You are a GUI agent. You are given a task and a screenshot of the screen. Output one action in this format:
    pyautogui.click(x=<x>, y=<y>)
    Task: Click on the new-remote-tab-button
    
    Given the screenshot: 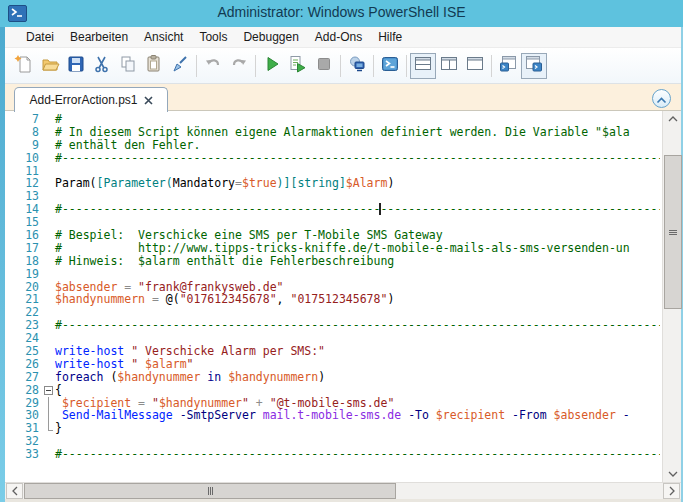 What is the action you would take?
    pyautogui.click(x=357, y=66)
    